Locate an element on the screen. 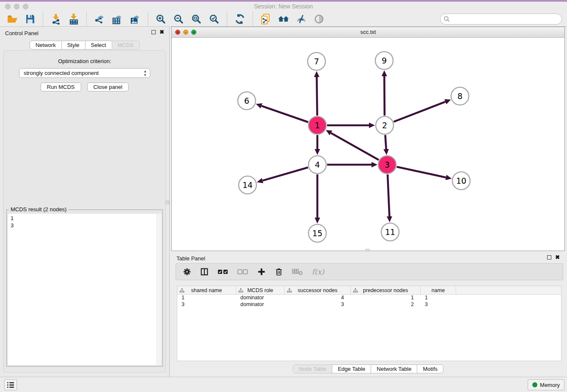  deselect-all-icon is located at coordinates (243, 272).